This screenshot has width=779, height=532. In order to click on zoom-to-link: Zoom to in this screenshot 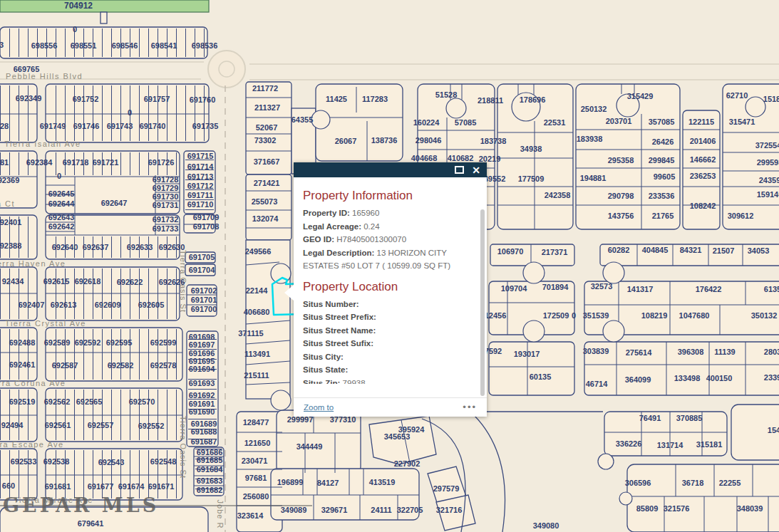, I will do `click(319, 407)`.